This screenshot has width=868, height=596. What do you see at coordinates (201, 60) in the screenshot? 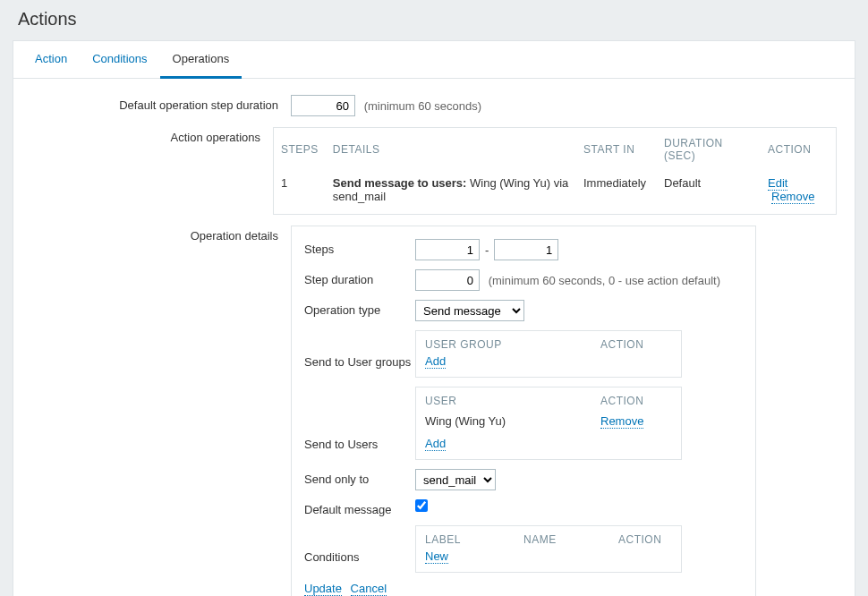
I see `tab-operations: Operations` at bounding box center [201, 60].